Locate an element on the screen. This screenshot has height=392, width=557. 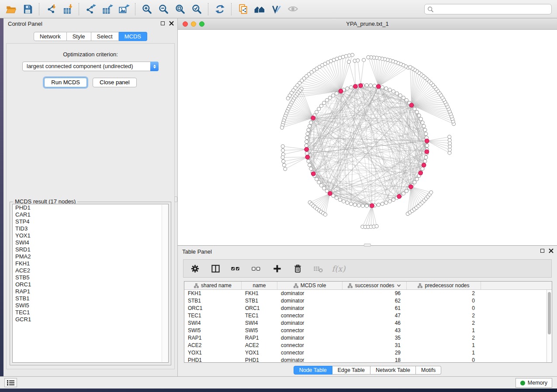
cell-shared-name: ACE2 is located at coordinates (213, 346).